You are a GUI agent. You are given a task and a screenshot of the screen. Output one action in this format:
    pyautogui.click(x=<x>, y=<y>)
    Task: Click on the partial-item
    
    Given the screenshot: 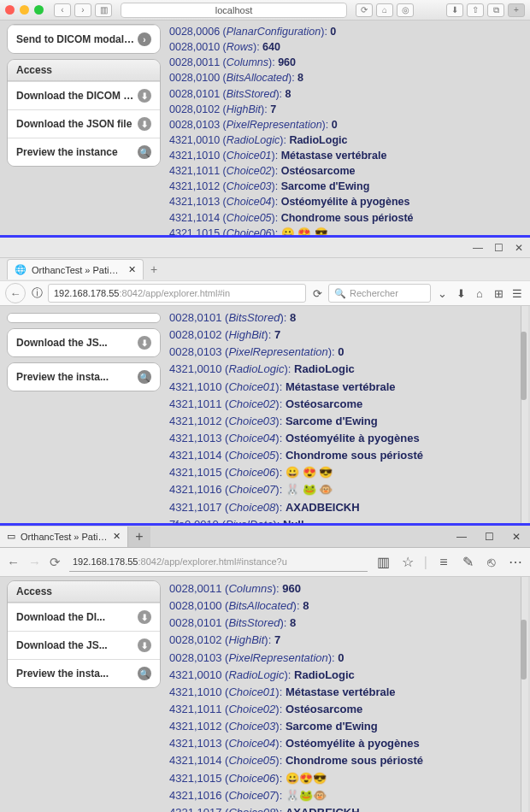 What is the action you would take?
    pyautogui.click(x=84, y=318)
    